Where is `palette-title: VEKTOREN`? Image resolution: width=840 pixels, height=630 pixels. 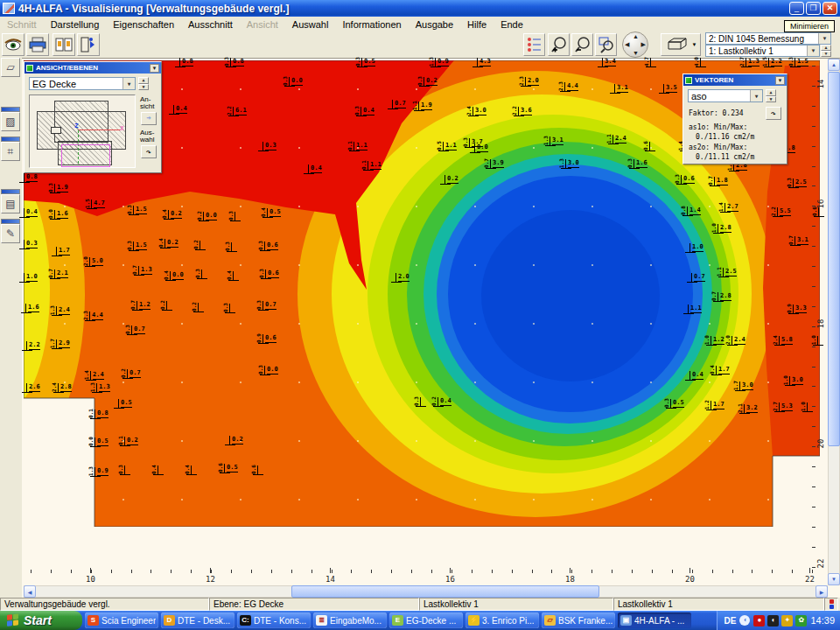
palette-title: VEKTOREN is located at coordinates (714, 80).